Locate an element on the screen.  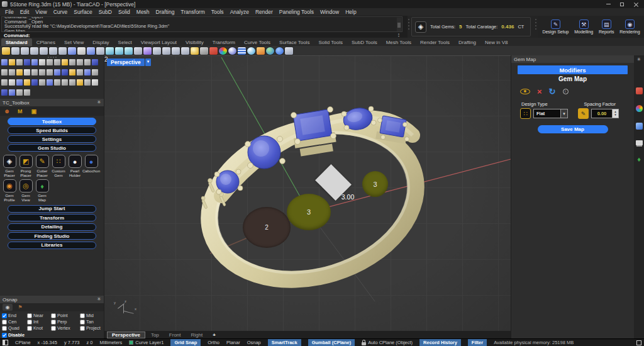
environment-icon is located at coordinates (260, 51).